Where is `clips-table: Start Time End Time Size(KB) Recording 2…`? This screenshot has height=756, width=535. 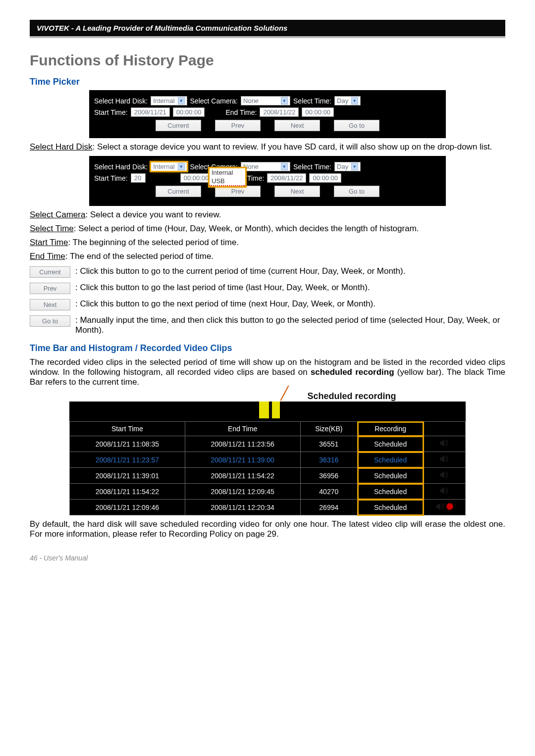
clips-table: Start Time End Time Size(KB) Recording 2… is located at coordinates (268, 468).